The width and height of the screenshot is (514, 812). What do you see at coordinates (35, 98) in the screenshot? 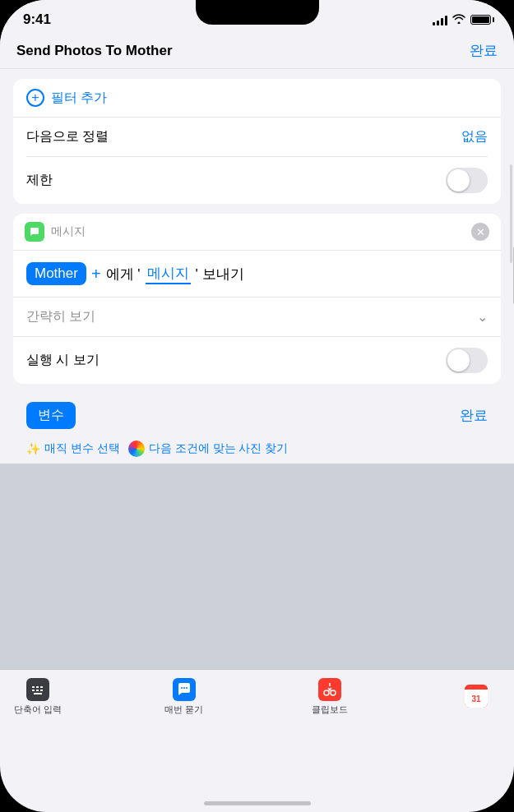
I see `add-filter-icon: +` at bounding box center [35, 98].